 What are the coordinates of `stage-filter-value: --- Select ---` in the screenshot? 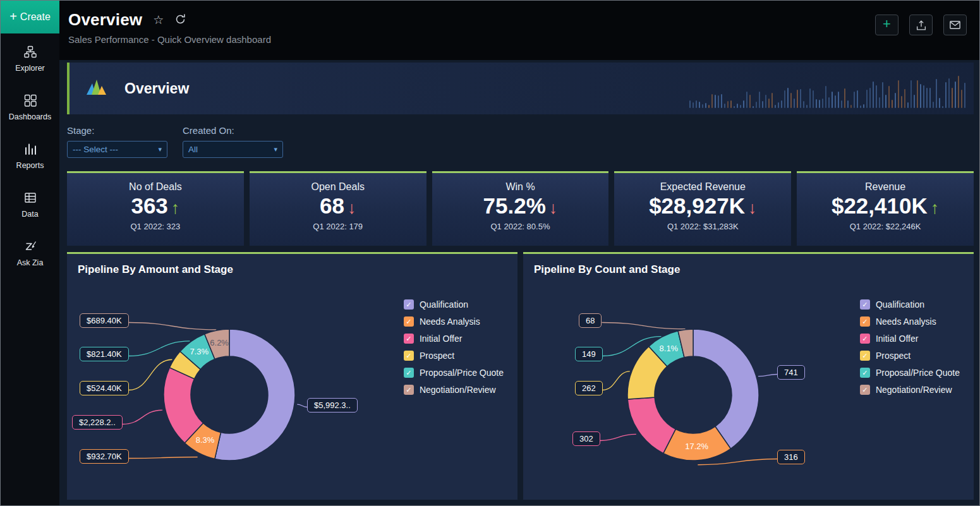 It's located at (95, 149).